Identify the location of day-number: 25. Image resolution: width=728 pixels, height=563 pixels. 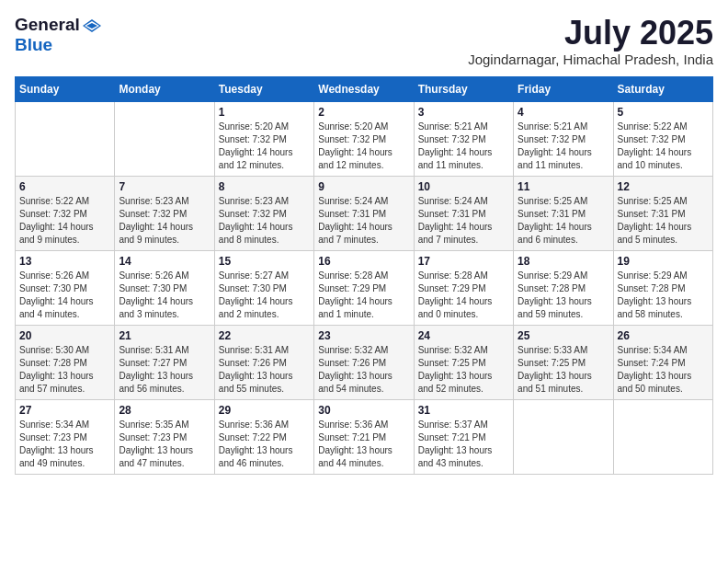
(563, 336).